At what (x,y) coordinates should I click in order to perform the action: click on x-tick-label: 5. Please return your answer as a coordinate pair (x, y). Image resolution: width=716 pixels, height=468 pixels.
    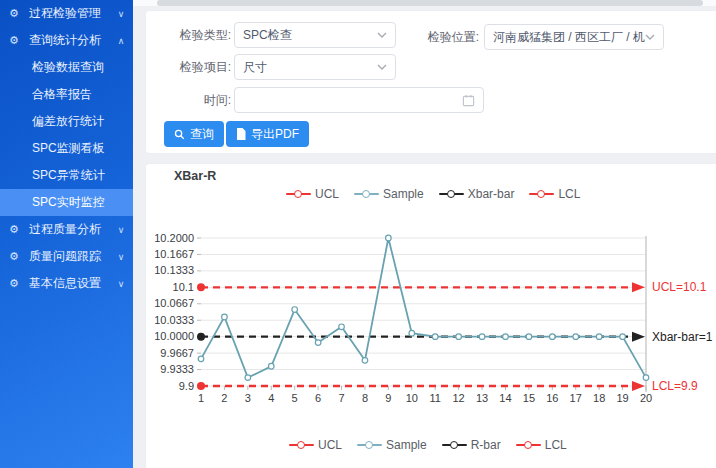
    Looking at the image, I should click on (295, 398).